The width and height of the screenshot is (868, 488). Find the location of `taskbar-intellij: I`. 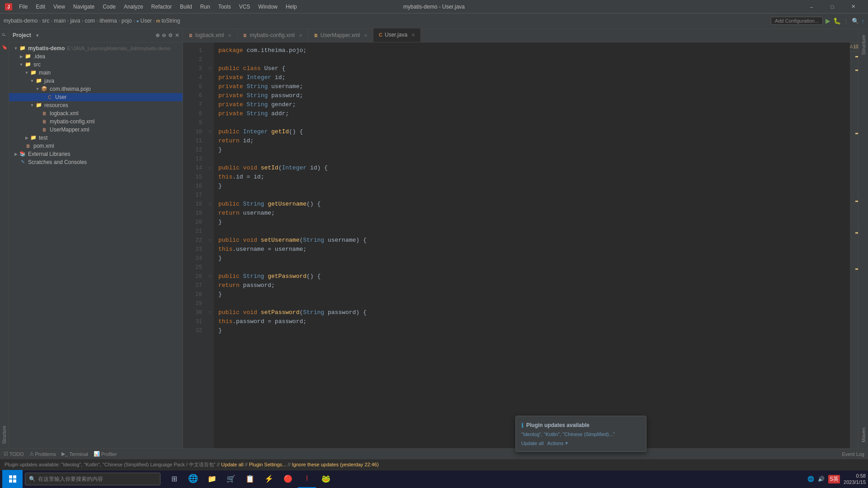

taskbar-intellij: I is located at coordinates (307, 479).